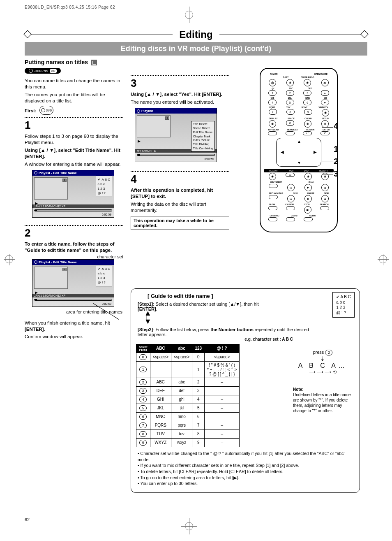 The width and height of the screenshot is (392, 541). Describe the element at coordinates (273, 112) in the screenshot. I see `key-7: 7` at that location.